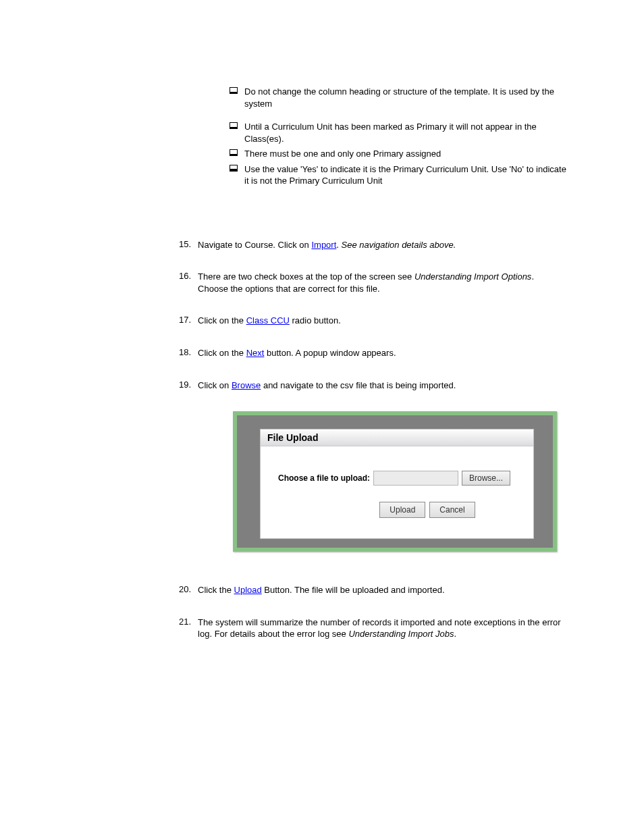 This screenshot has width=644, height=834. Describe the element at coordinates (339, 244) in the screenshot. I see `step-plain: .` at that location.